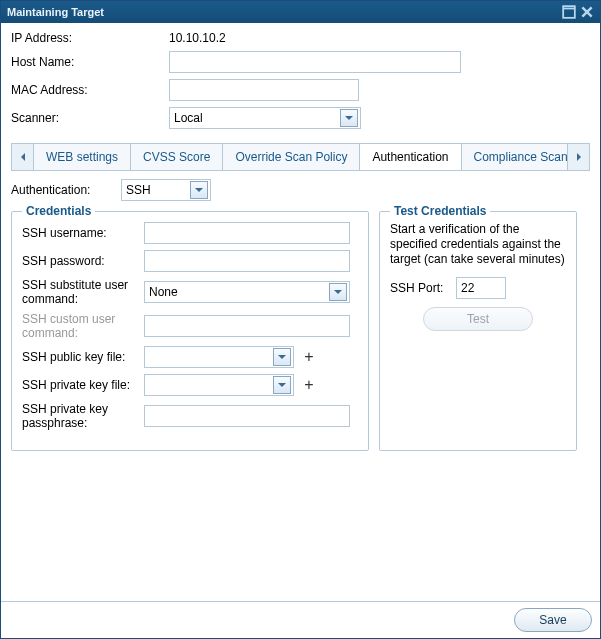  I want to click on ssh-substitute-value: None, so click(239, 292).